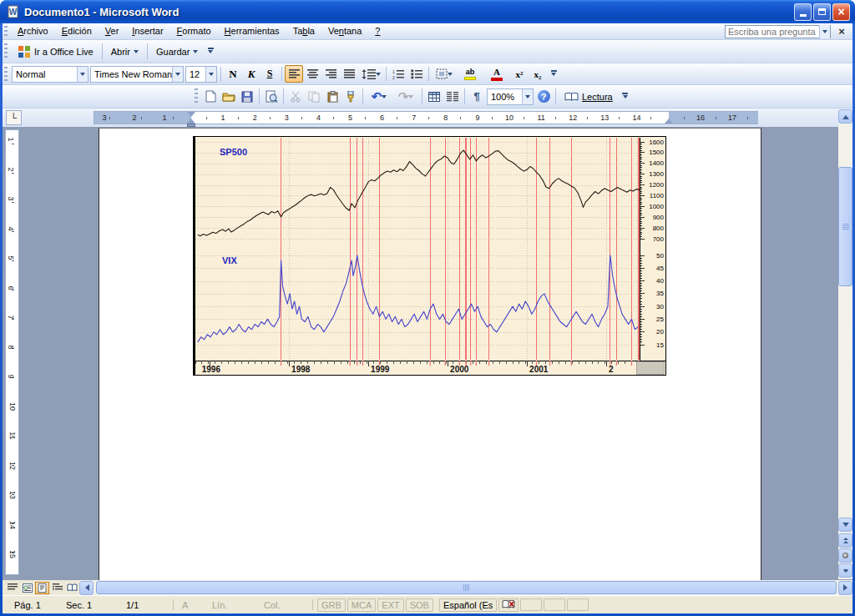 The height and width of the screenshot is (616, 855). Describe the element at coordinates (538, 73) in the screenshot. I see `subscript-button: x₂` at that location.